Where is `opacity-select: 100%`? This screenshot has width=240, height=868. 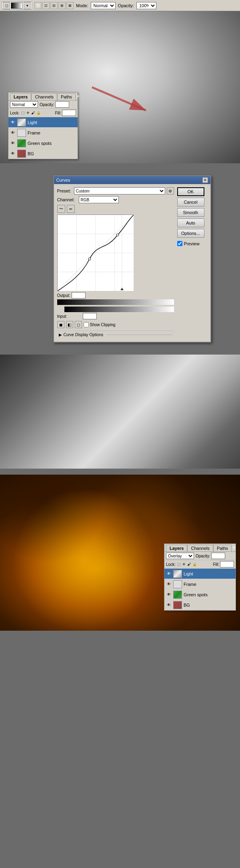
opacity-select: 100% is located at coordinates (146, 6).